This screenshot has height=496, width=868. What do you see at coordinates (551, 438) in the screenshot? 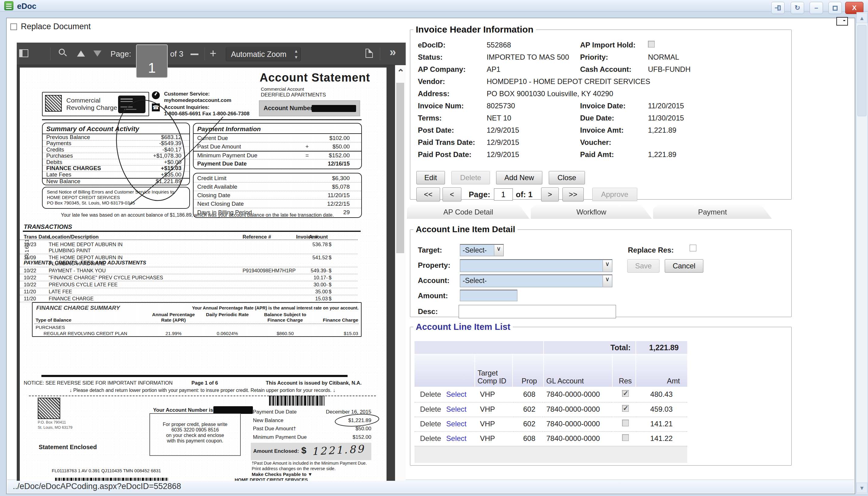
I see `line-item-row: Delete Select VHP 608 7840-0000-0000 141…` at bounding box center [551, 438].